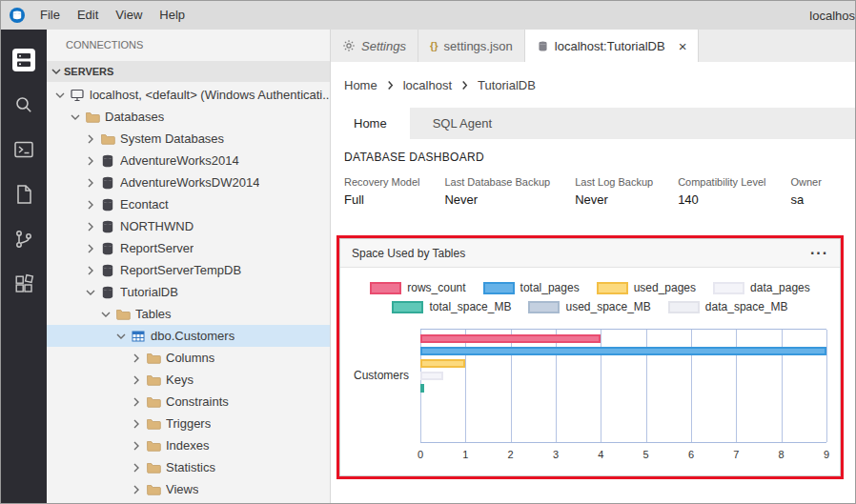 The height and width of the screenshot is (504, 856). I want to click on activity-source-control-button, so click(24, 240).